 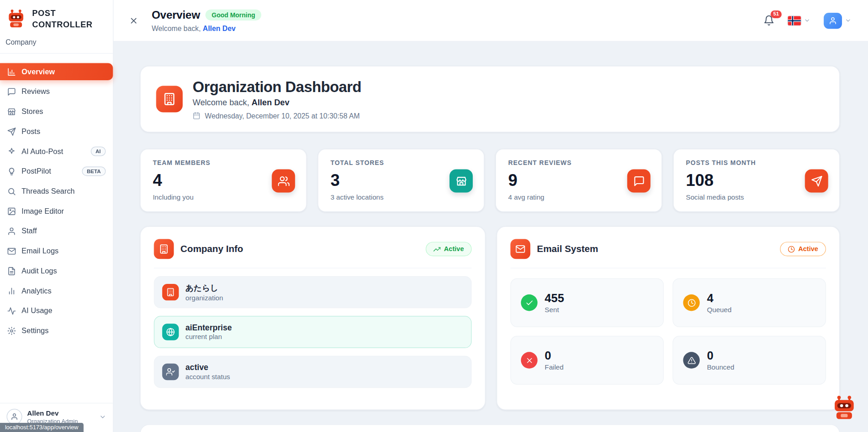 What do you see at coordinates (757, 180) in the screenshot?
I see `stat-card-posts-this-month: POSTS THIS MONTH 108 Social media posts` at bounding box center [757, 180].